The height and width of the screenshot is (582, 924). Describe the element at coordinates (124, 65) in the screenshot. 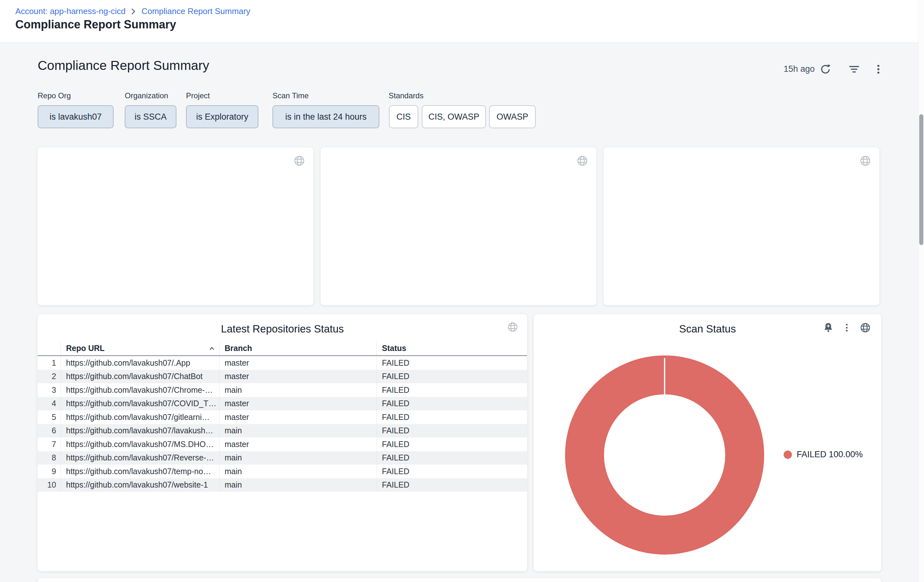

I see `dashboard-title: Compliance Report Summary` at that location.